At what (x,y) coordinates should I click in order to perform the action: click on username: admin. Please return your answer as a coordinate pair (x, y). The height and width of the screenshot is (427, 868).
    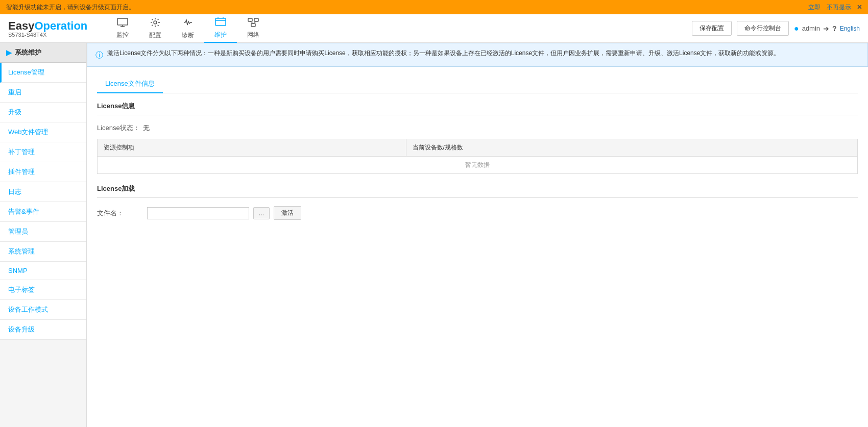
    Looking at the image, I should click on (811, 29).